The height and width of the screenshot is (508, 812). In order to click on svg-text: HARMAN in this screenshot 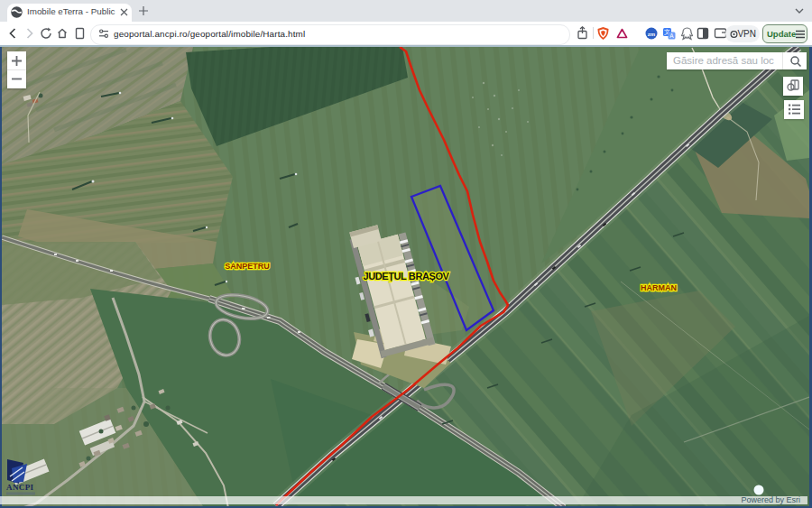, I will do `click(659, 288)`.